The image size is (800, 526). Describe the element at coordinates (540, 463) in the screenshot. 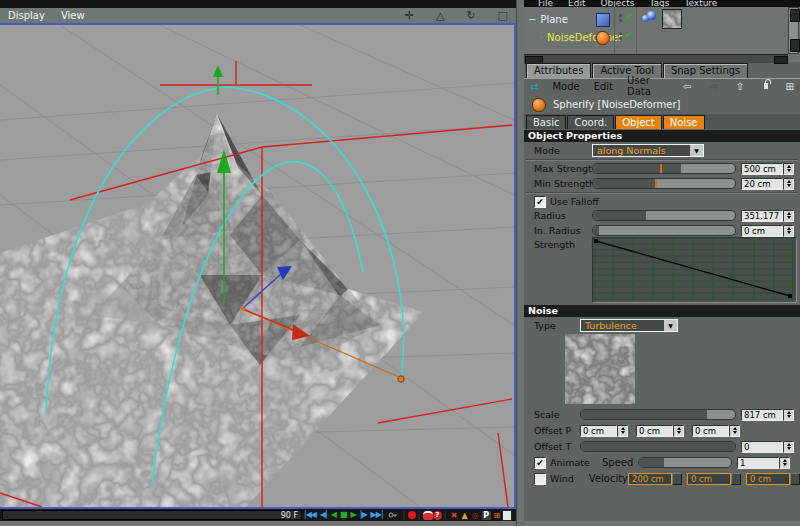

I see `animate-checkbox: ✔` at that location.